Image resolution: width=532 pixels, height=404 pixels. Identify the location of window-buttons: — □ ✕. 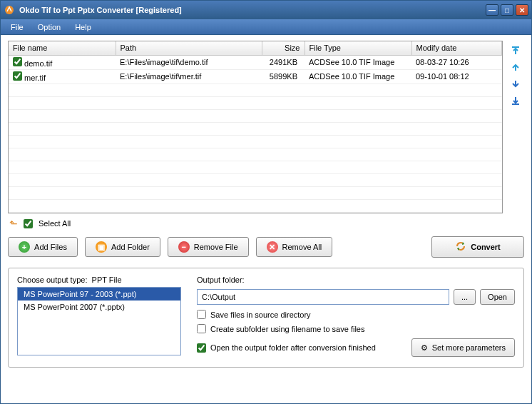
(507, 10).